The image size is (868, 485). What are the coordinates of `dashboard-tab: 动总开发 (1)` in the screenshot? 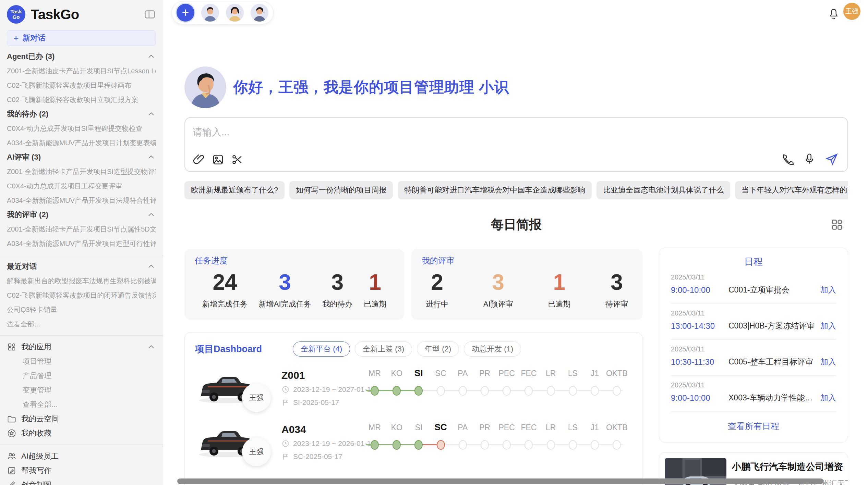 It's located at (492, 349).